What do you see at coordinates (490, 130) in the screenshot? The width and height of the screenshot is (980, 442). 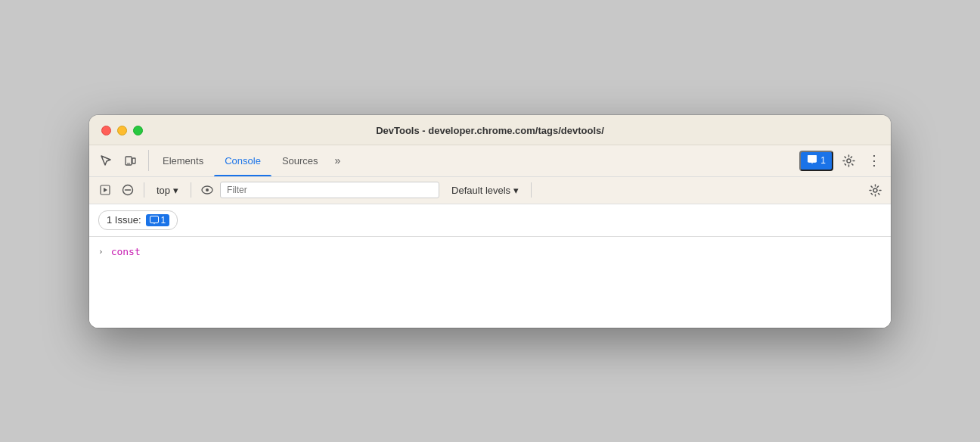 I see `title-bar: DevTools - developer.chrome.com/tags/dev…` at bounding box center [490, 130].